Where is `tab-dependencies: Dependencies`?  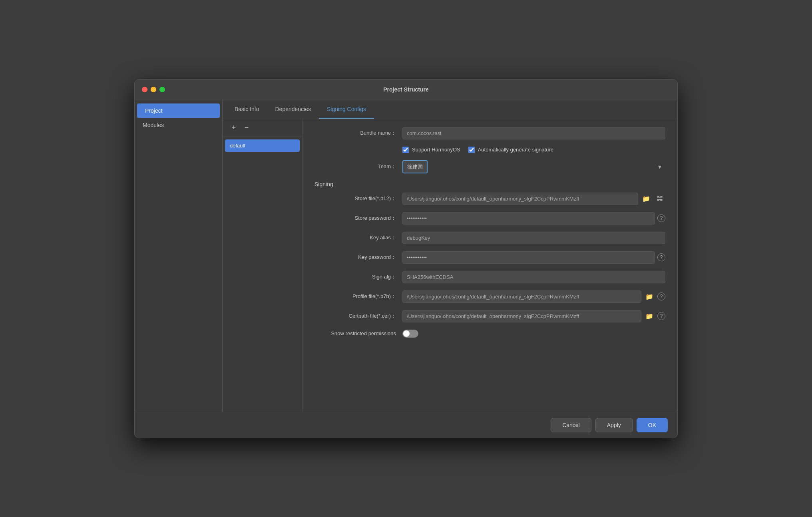
tab-dependencies: Dependencies is located at coordinates (293, 109).